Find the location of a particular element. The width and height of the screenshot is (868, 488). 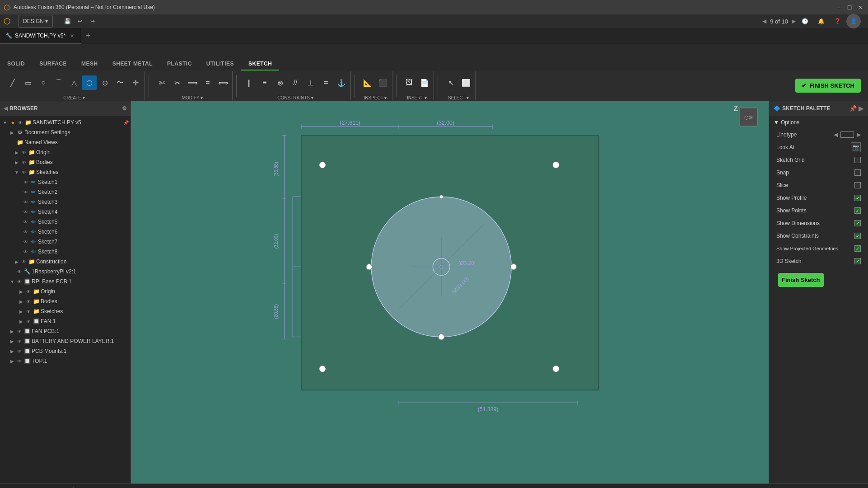

box-select-button: ▣ is located at coordinates (97, 487).